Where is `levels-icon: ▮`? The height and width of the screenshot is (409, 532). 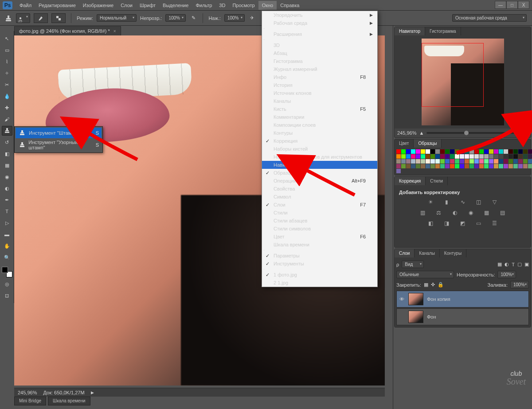
levels-icon: ▮ is located at coordinates (447, 202).